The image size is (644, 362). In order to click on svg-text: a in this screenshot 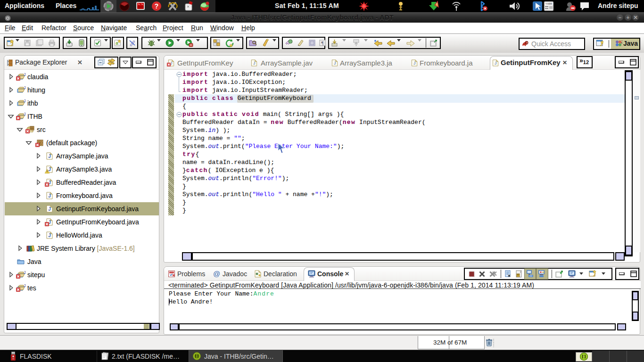, I will do `click(117, 43)`.